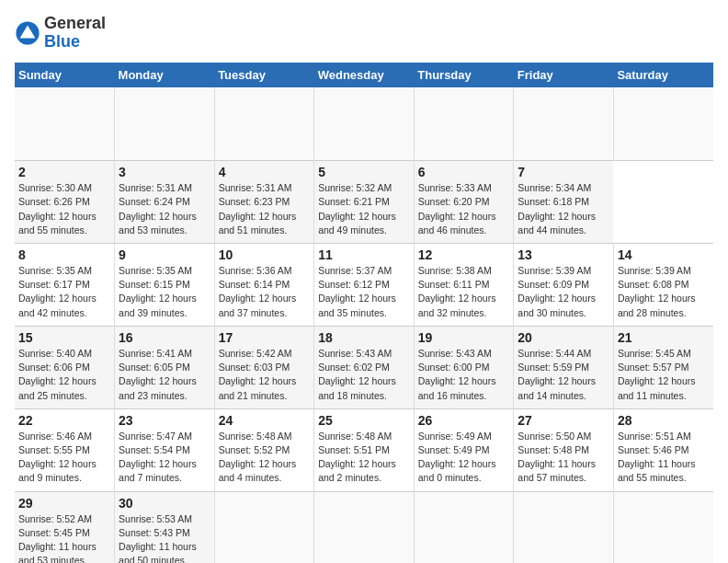  What do you see at coordinates (464, 293) in the screenshot?
I see `day-info: Sunrise: 5:38 AMSunset: 6:11 PMDaylight:…` at bounding box center [464, 293].